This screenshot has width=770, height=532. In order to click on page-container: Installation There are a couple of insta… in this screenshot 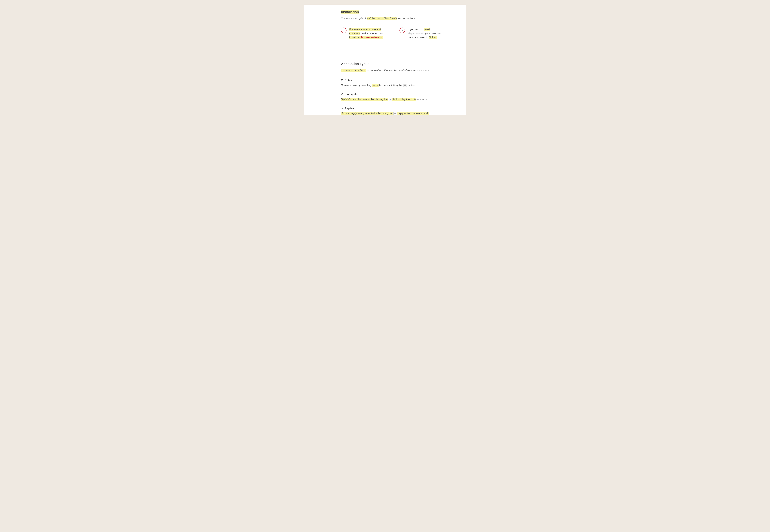, I will do `click(385, 60)`.